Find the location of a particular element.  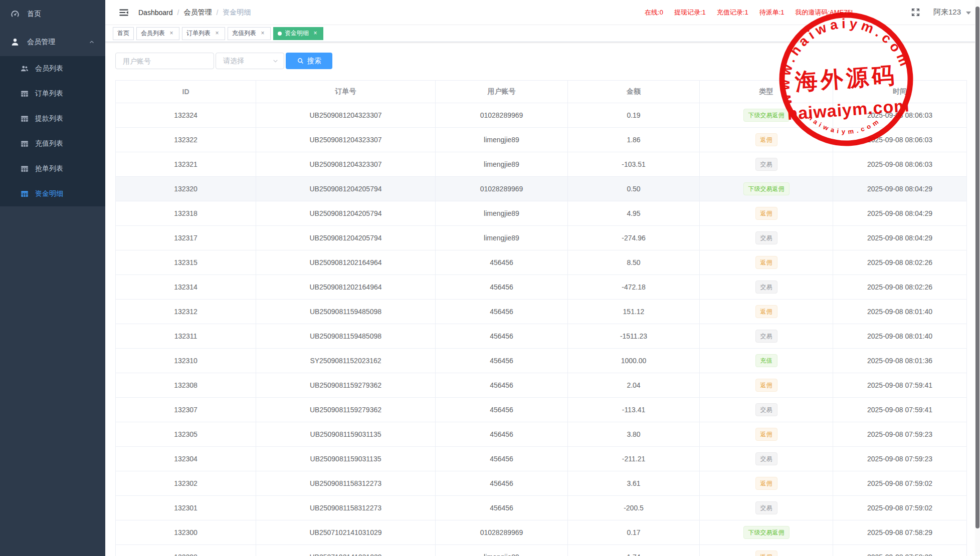

table-row: 132302 UB2509081158312273 456456 3.61 返佣… is located at coordinates (541, 484).